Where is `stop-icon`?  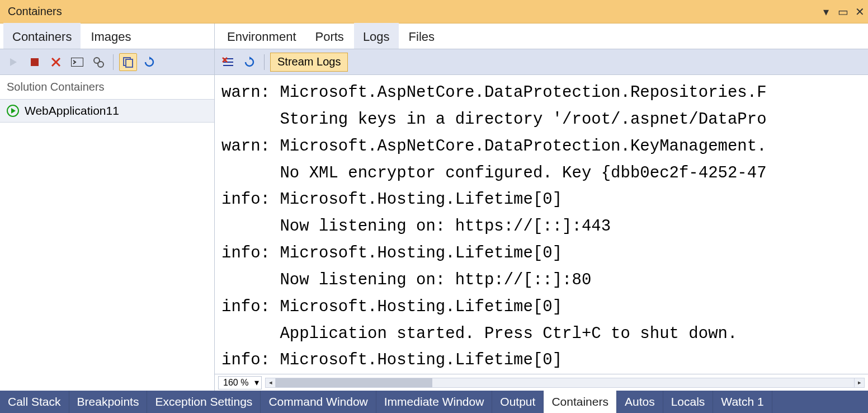 stop-icon is located at coordinates (35, 62).